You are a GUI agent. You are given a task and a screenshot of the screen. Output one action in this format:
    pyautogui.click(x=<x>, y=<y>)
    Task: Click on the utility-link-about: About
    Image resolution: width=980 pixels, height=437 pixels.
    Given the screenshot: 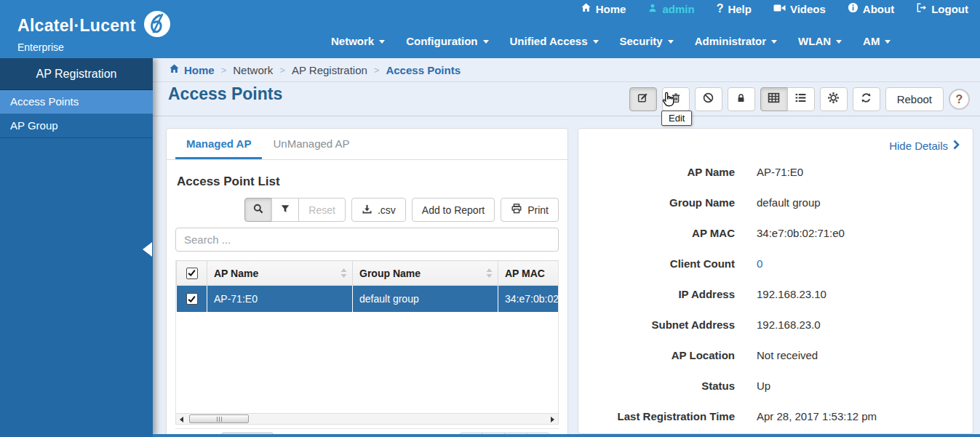 What is the action you would take?
    pyautogui.click(x=871, y=9)
    